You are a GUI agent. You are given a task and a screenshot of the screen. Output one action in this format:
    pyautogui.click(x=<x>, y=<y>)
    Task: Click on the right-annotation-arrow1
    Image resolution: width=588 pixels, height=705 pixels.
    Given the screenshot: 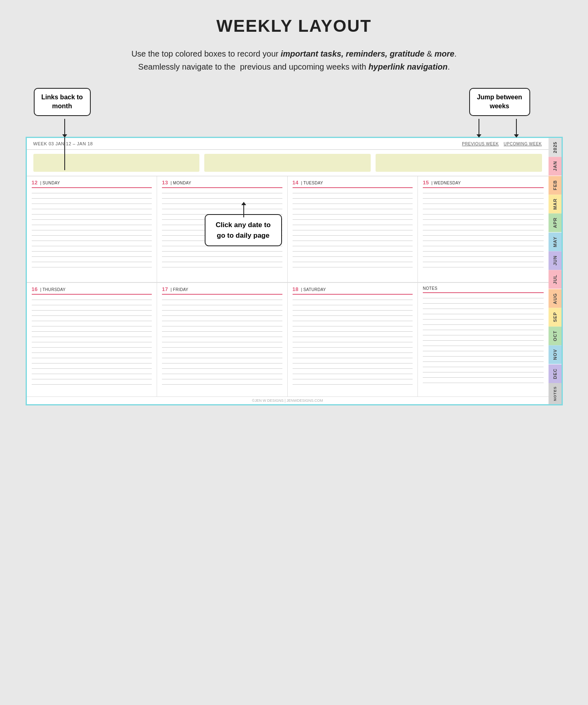 What is the action you would take?
    pyautogui.click(x=479, y=128)
    